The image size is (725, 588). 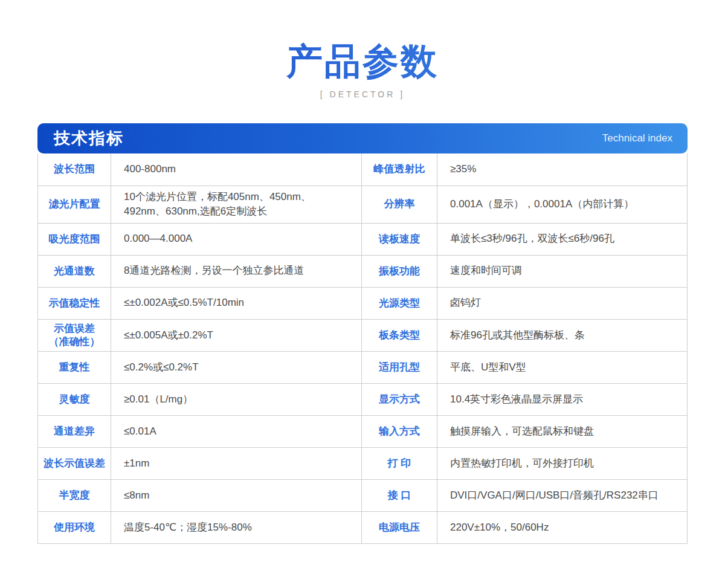 I want to click on spec-value: ≤±0.002A或≤0.5%T/10min, so click(x=237, y=303).